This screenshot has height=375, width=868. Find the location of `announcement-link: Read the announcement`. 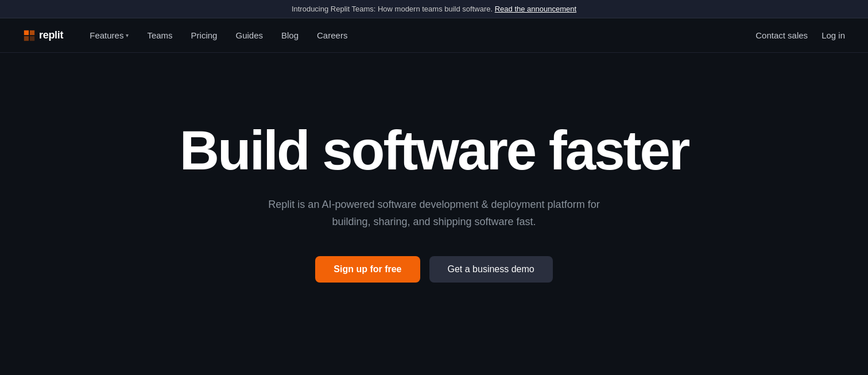

announcement-link: Read the announcement is located at coordinates (536, 9).